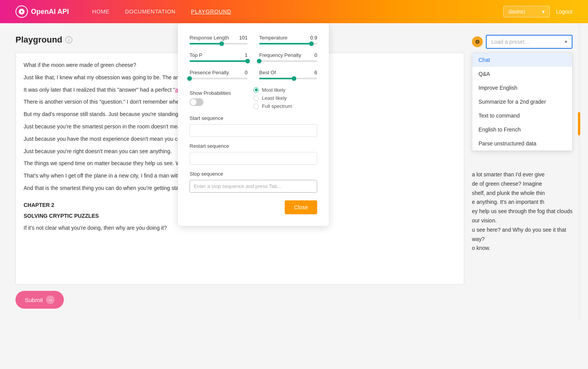 Image resolution: width=588 pixels, height=369 pixels. Describe the element at coordinates (22, 12) in the screenshot. I see `logo-icon` at that location.